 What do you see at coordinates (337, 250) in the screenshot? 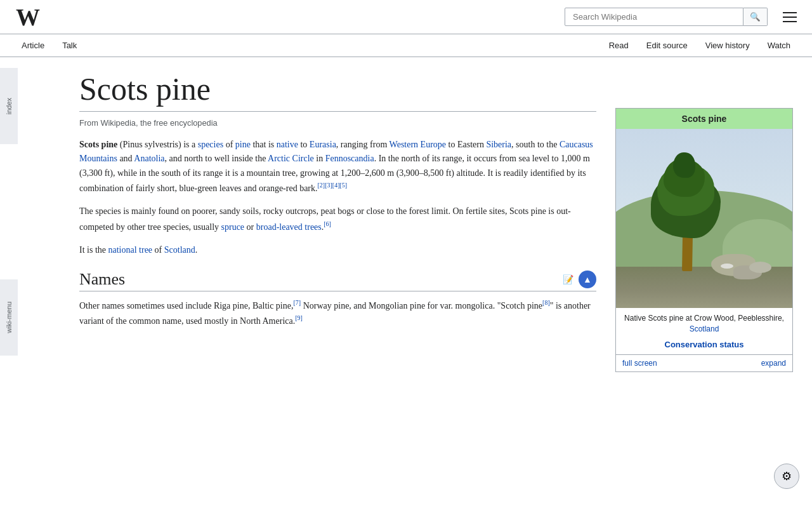
I see `para-3: It is the national tree of Scotland.` at bounding box center [337, 250].